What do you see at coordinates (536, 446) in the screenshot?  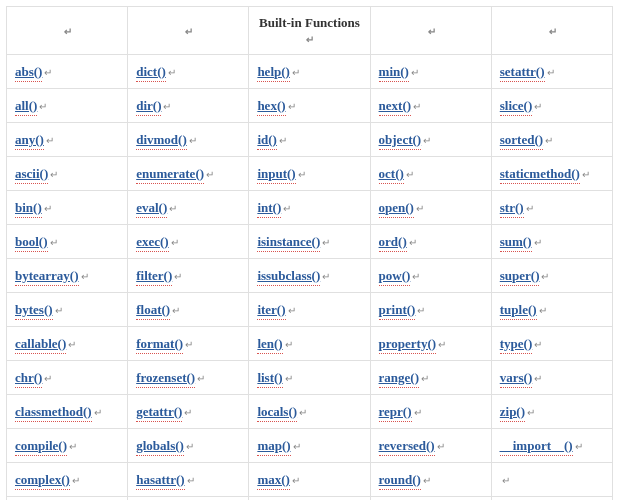 I see `function-link: __import__()` at bounding box center [536, 446].